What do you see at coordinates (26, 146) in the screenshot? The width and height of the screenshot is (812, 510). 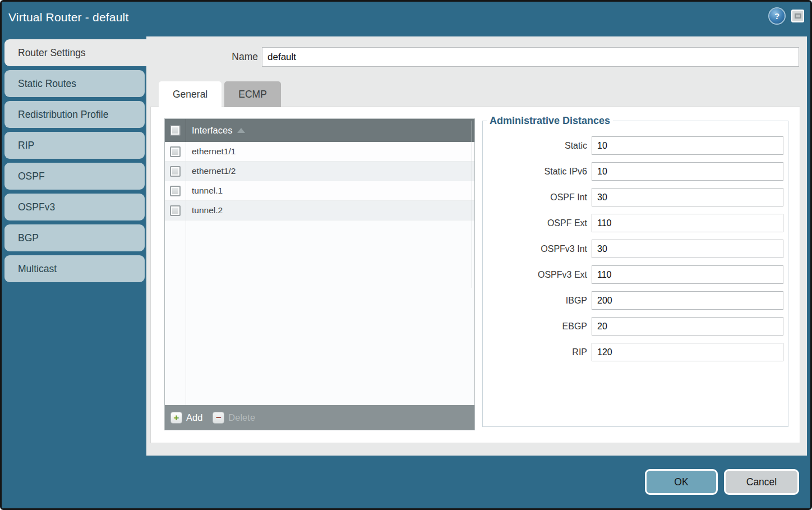 I see `sidebar-item-label: RIP` at bounding box center [26, 146].